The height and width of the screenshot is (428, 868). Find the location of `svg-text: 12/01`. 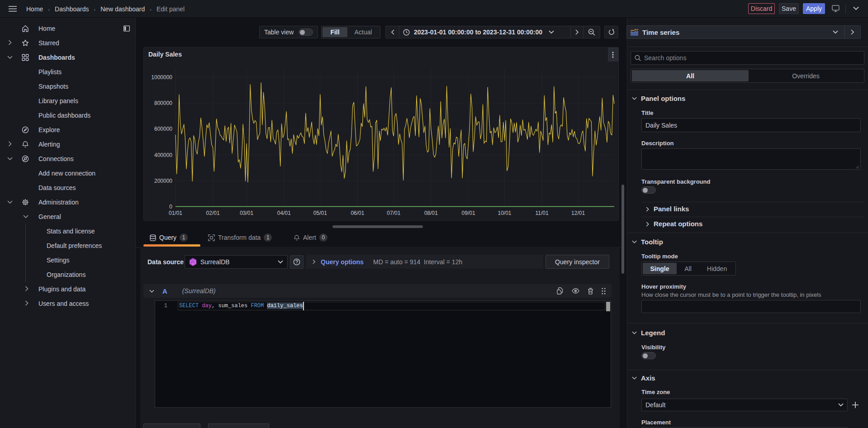

svg-text: 12/01 is located at coordinates (578, 213).